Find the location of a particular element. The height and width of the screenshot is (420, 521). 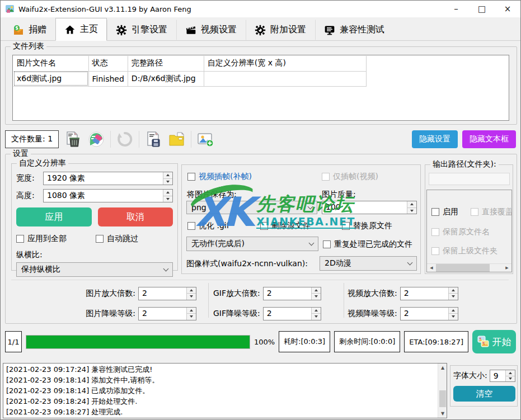

height-label: 高度: is located at coordinates (30, 196).